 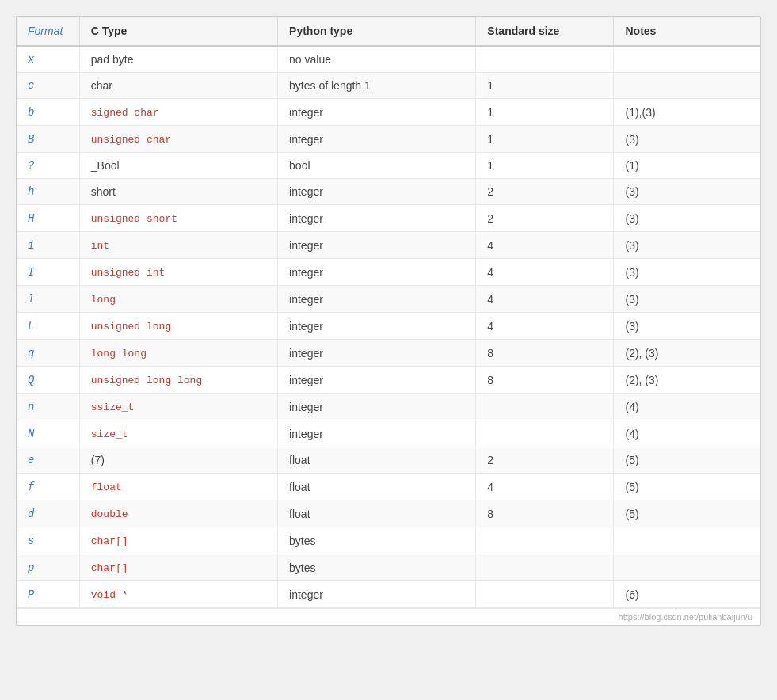 I want to click on cell-format: h, so click(x=48, y=192).